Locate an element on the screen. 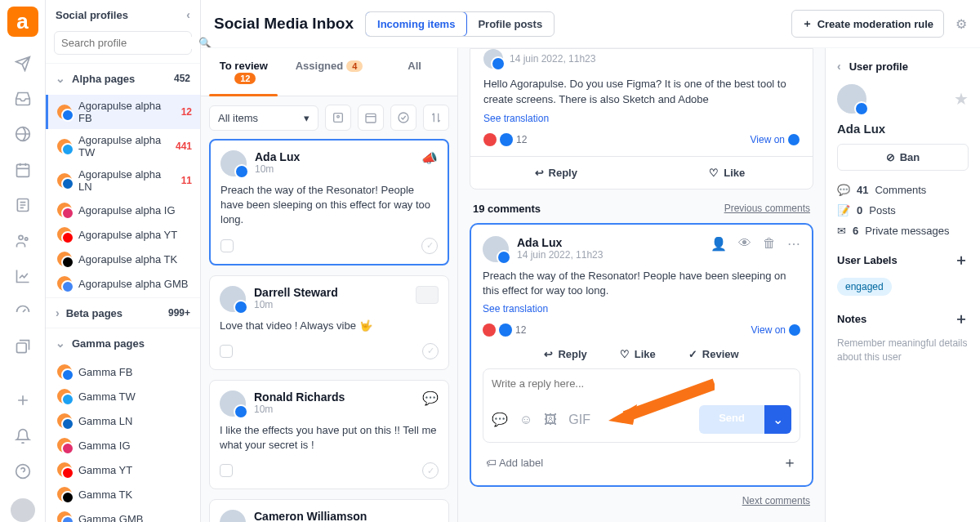  tab-all: All is located at coordinates (415, 72).